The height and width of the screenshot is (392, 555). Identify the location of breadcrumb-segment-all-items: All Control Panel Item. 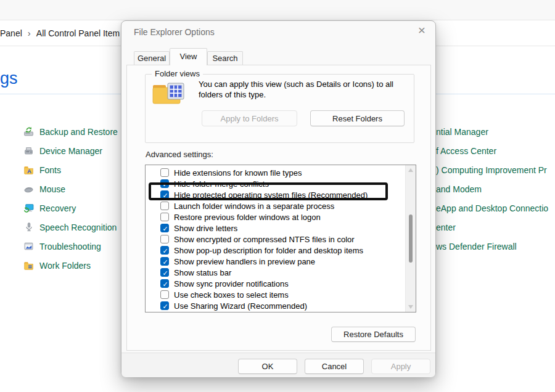
(78, 33).